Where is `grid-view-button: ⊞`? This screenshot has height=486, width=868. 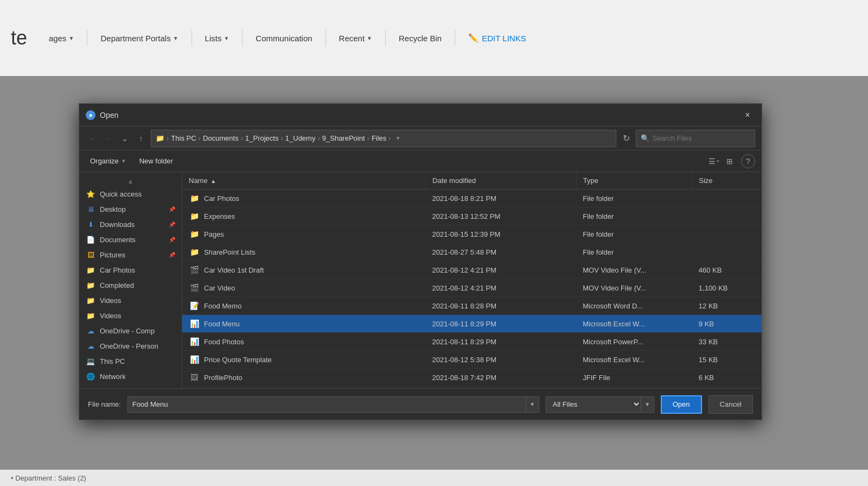
grid-view-button: ⊞ is located at coordinates (730, 161).